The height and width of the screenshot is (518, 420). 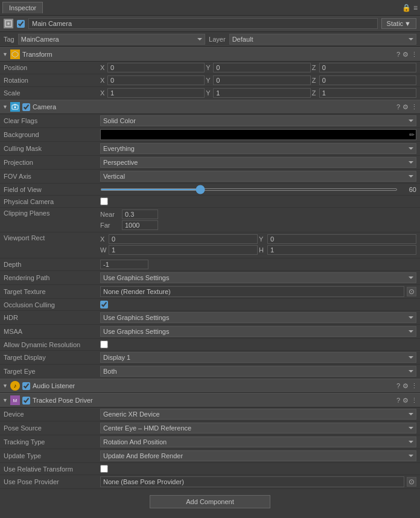 What do you see at coordinates (140, 225) in the screenshot?
I see `far-input` at bounding box center [140, 225].